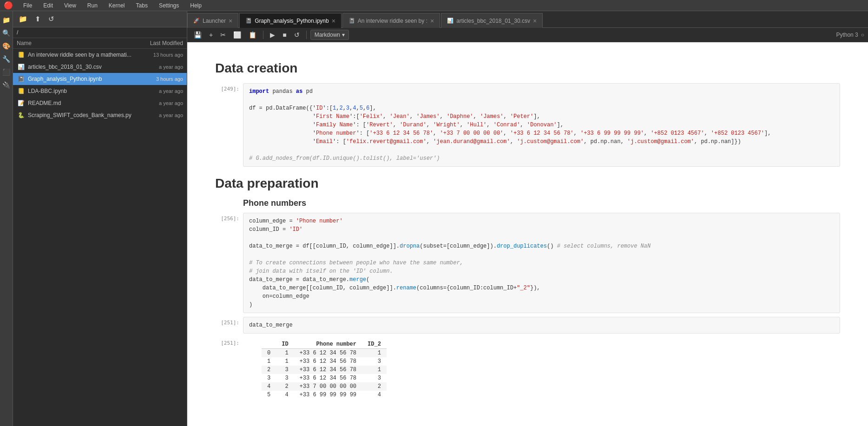 This screenshot has width=868, height=426. I want to click on menu-run: Run, so click(92, 6).